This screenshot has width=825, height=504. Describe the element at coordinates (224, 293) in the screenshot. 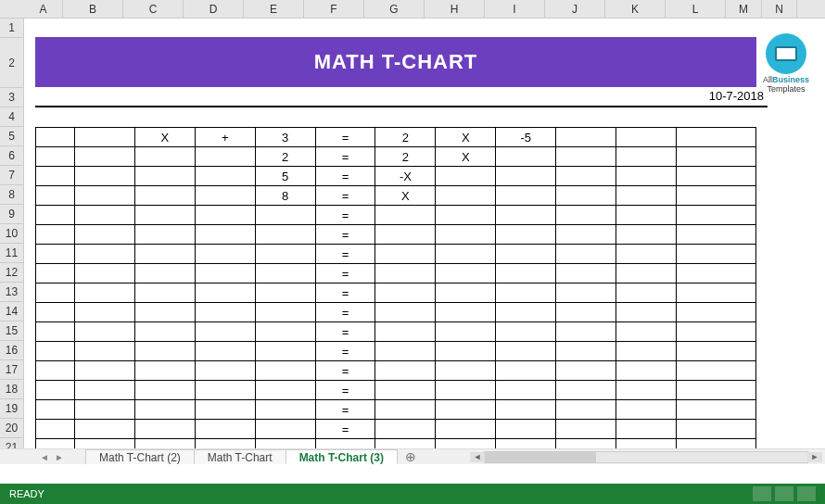

I see `cell-r13-c3` at that location.